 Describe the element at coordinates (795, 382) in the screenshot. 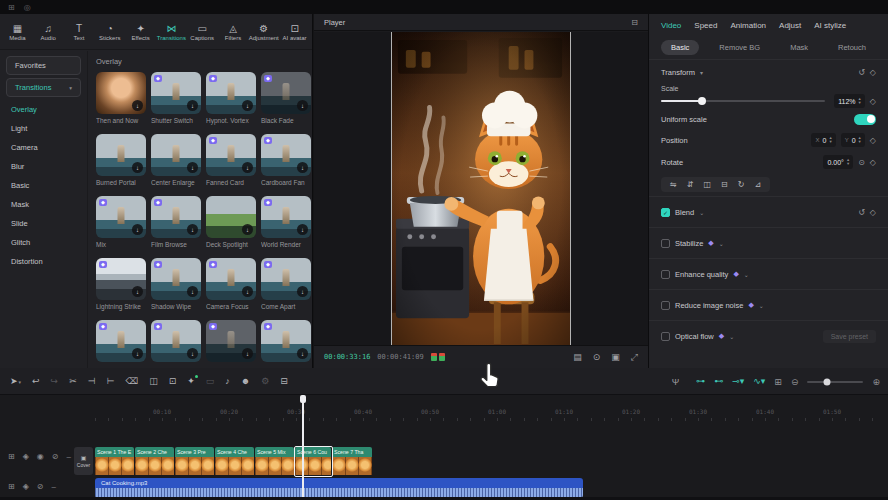

I see `zoom-out-icon: ⊖` at that location.